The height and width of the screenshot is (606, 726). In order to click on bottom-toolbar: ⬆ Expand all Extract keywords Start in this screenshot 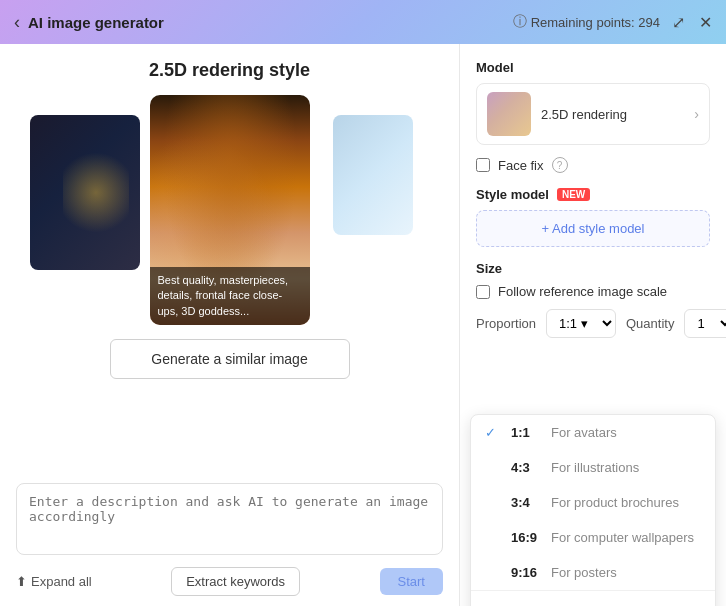, I will do `click(230, 582)`.